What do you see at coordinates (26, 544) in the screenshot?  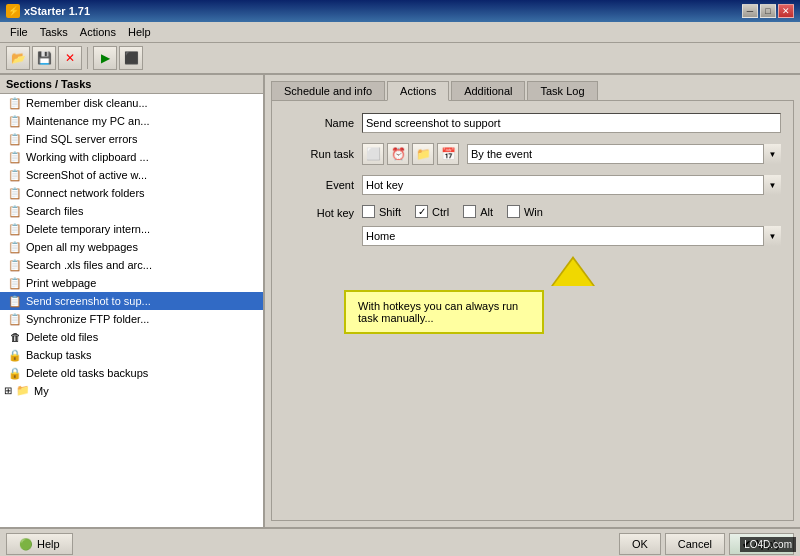 I see `help-icon: 🟢` at bounding box center [26, 544].